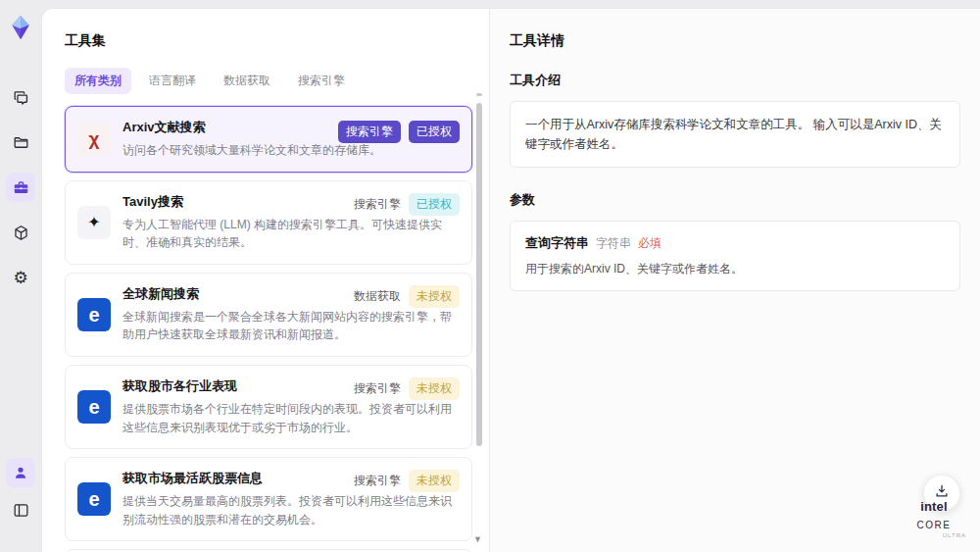  What do you see at coordinates (94, 223) in the screenshot?
I see `sparkle-icon: ✦` at bounding box center [94, 223].